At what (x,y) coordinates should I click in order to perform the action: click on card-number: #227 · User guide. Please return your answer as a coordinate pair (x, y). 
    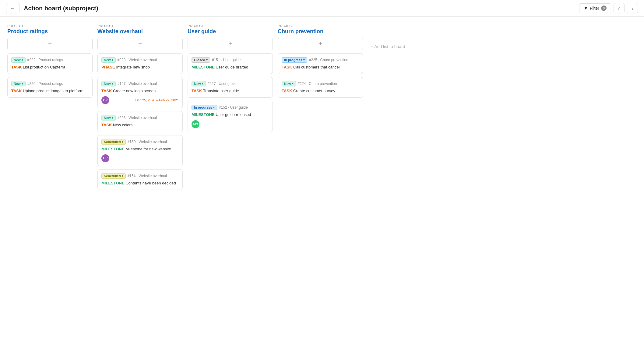
    Looking at the image, I should click on (222, 84).